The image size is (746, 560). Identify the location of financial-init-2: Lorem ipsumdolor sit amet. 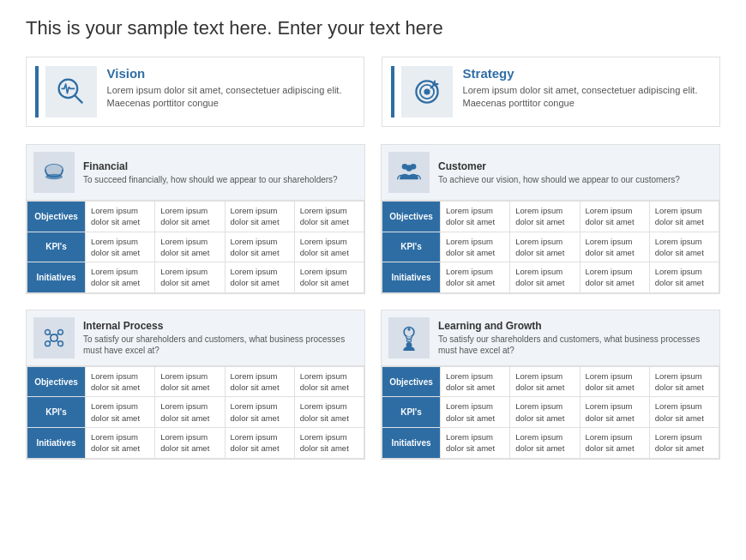
(190, 278).